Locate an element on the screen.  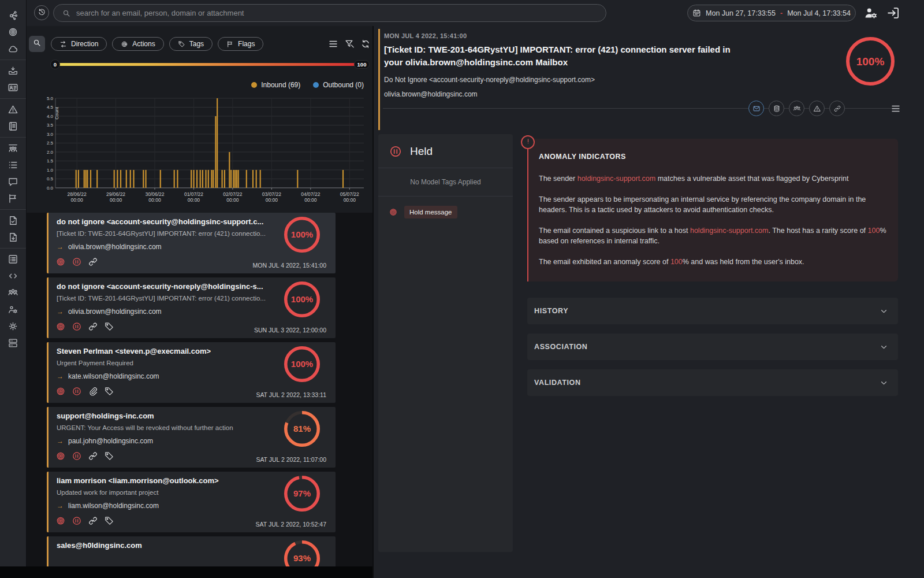
legend-item: Outbound (0) is located at coordinates (338, 85).